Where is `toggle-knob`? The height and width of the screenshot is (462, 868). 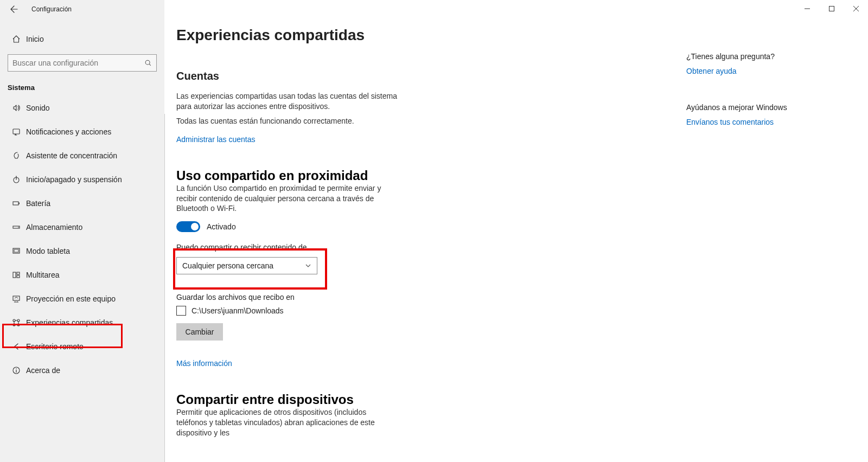 toggle-knob is located at coordinates (195, 227).